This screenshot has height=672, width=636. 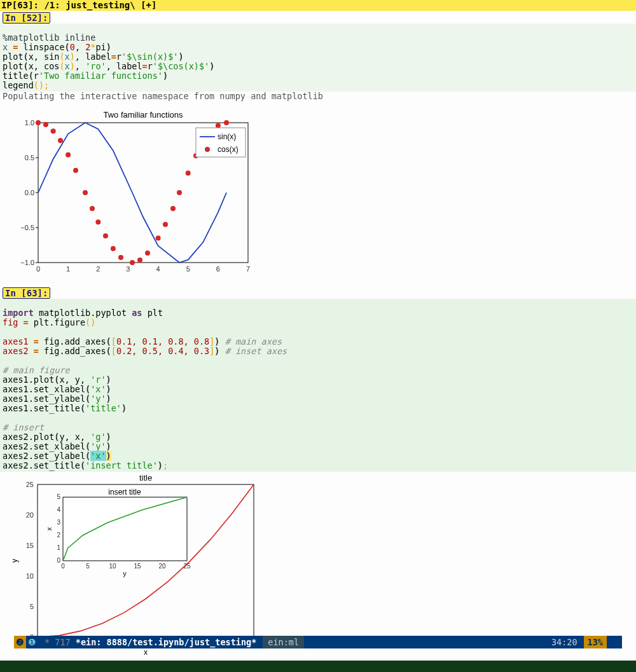 I want to click on chart2-title: title, so click(x=146, y=478).